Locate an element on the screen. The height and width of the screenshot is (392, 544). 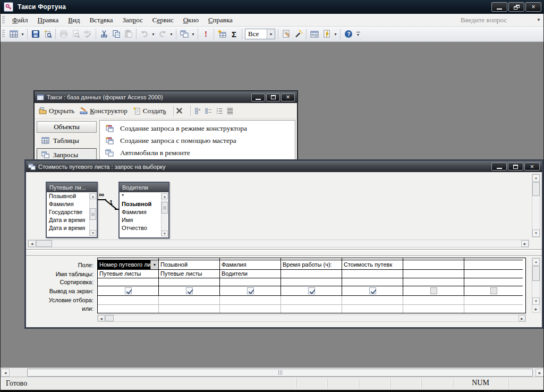
table-cell: Водители is located at coordinates (251, 274).